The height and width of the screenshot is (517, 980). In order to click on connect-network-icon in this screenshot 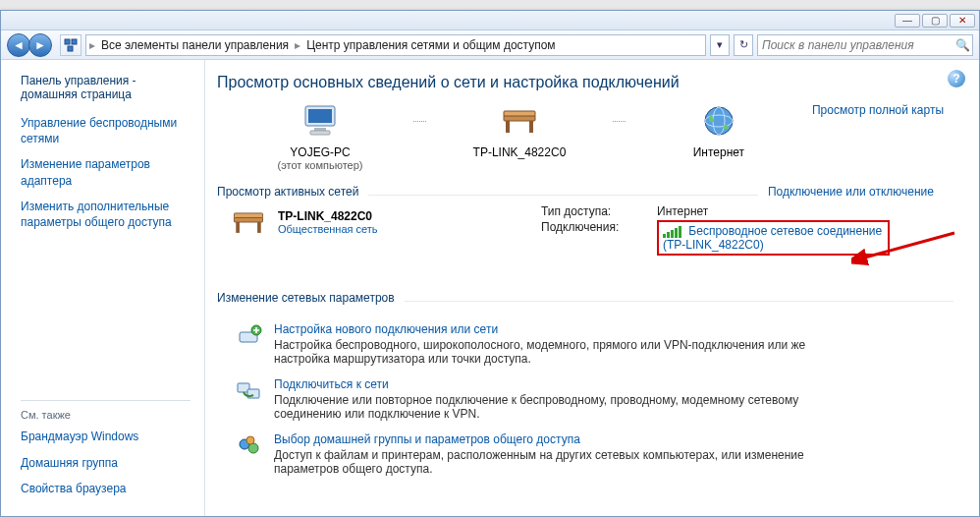, I will do `click(248, 391)`.